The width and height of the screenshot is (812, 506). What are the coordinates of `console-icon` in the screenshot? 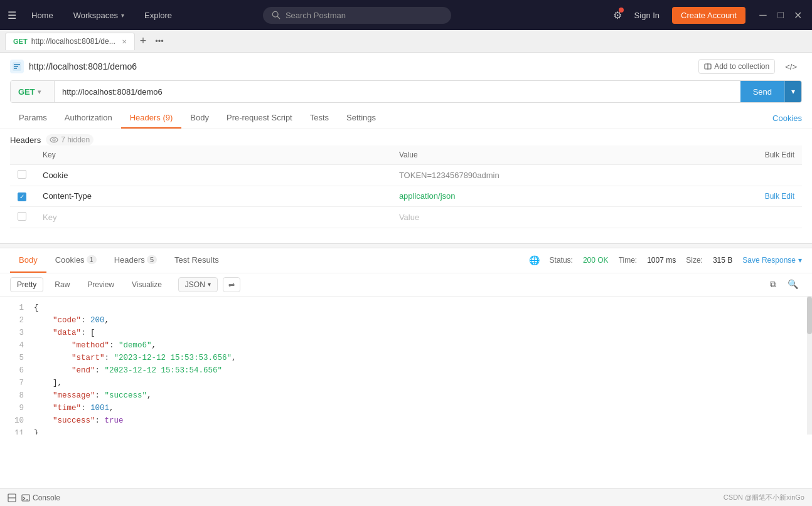 It's located at (26, 498).